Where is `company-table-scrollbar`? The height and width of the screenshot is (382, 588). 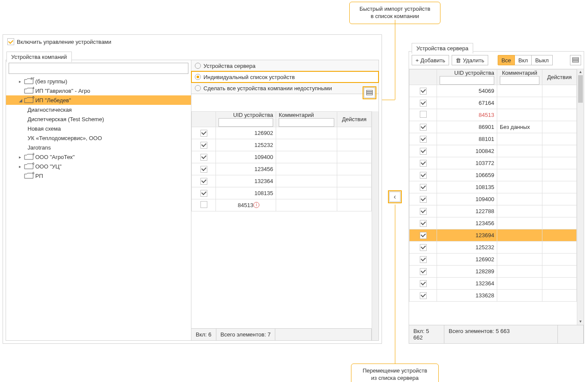 company-table-scrollbar is located at coordinates (375, 226).